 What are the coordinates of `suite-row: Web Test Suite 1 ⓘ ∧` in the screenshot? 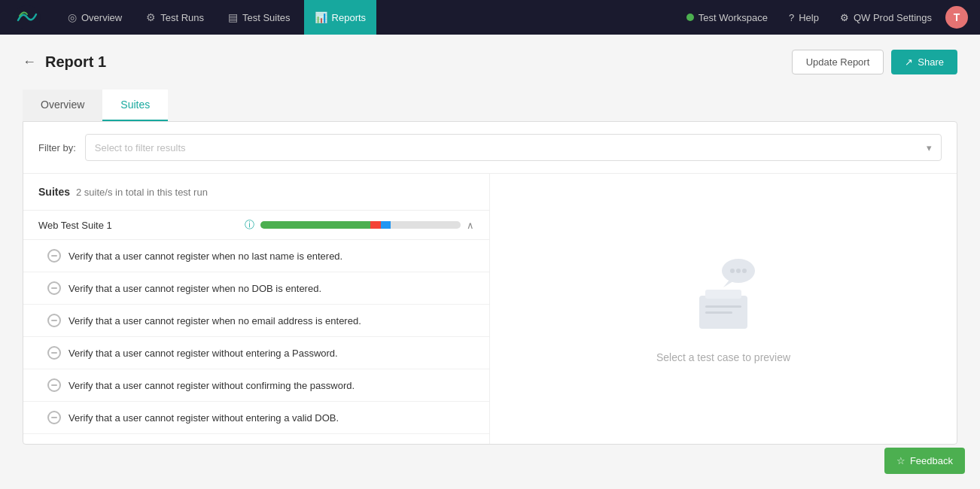 It's located at (256, 226).